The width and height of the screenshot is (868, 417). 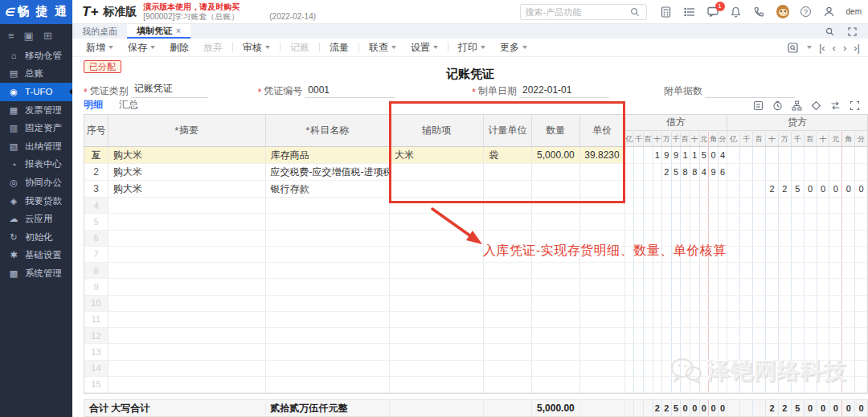 What do you see at coordinates (750, 96) in the screenshot?
I see `field-value` at bounding box center [750, 96].